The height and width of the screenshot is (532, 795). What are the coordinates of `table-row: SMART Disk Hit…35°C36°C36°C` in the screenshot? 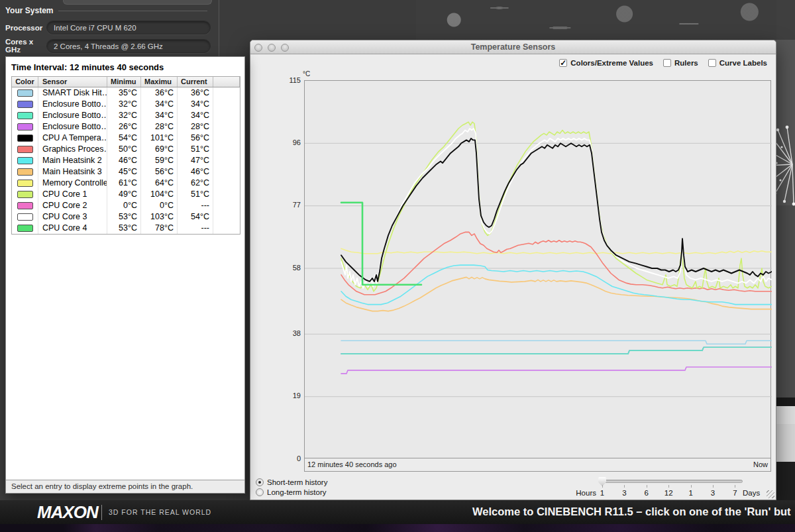 It's located at (126, 93).